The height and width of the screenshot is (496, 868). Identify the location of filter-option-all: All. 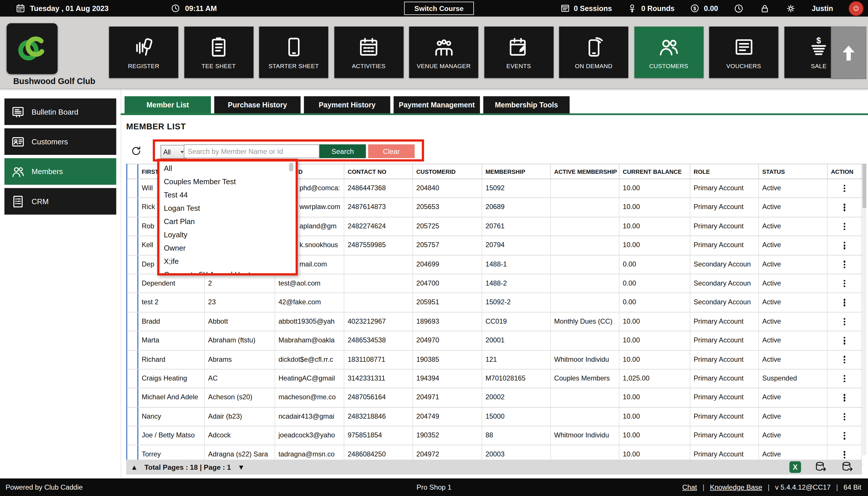
(230, 168).